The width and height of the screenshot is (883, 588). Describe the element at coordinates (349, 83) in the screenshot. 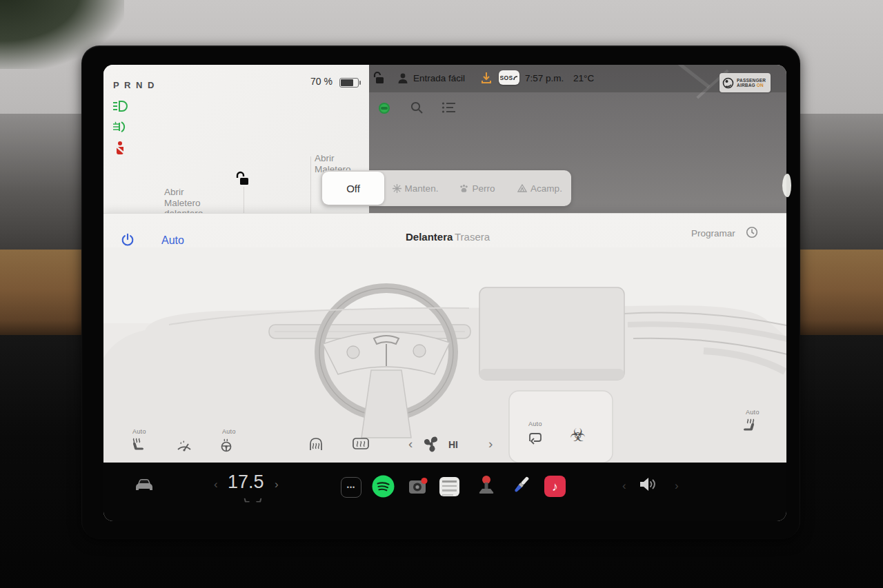

I see `battery-icon` at that location.